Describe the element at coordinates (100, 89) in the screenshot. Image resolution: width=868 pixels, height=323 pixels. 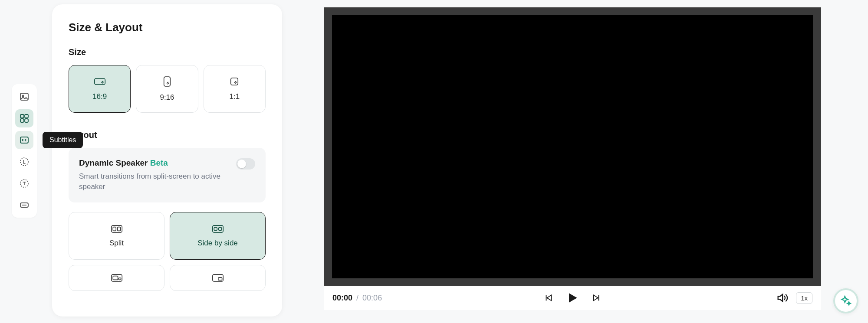
I see `size-16-9-button: 16:9` at that location.